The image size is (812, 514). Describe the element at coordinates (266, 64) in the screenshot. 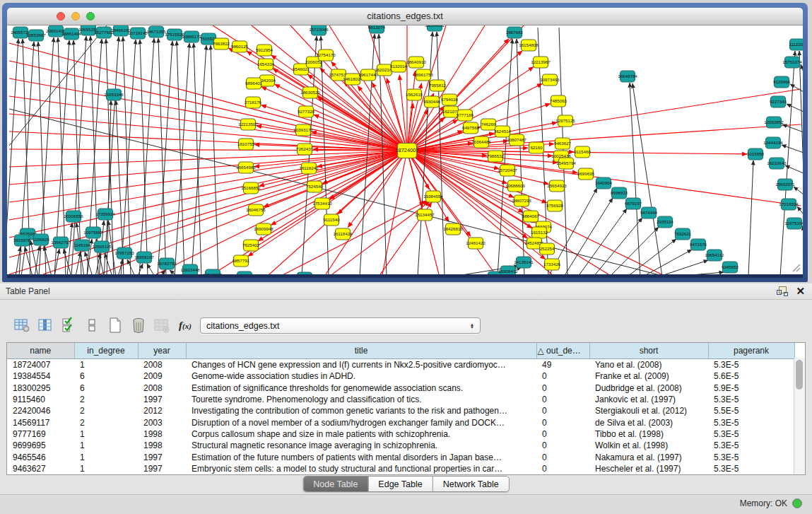

I see `network-node: 1654334` at that location.